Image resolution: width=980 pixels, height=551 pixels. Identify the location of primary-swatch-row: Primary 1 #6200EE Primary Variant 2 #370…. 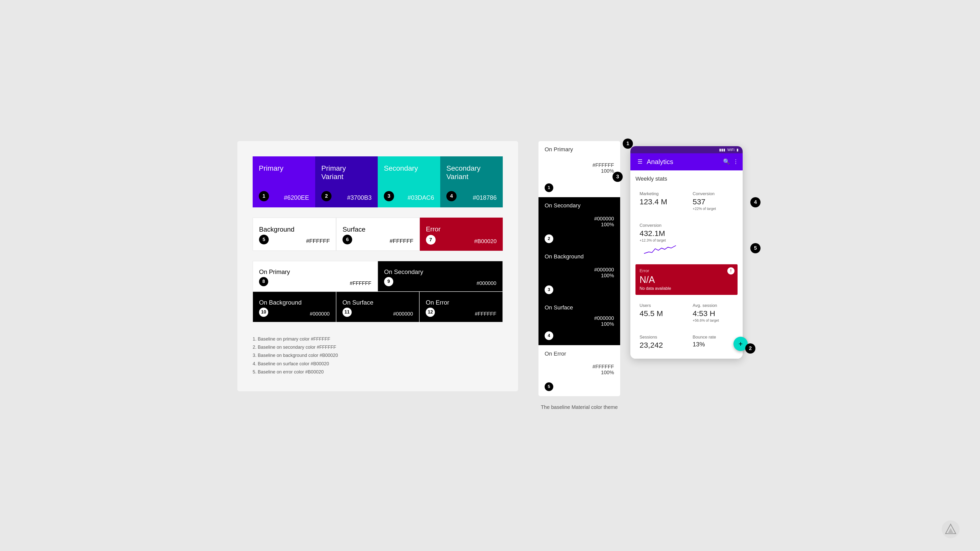
(378, 182).